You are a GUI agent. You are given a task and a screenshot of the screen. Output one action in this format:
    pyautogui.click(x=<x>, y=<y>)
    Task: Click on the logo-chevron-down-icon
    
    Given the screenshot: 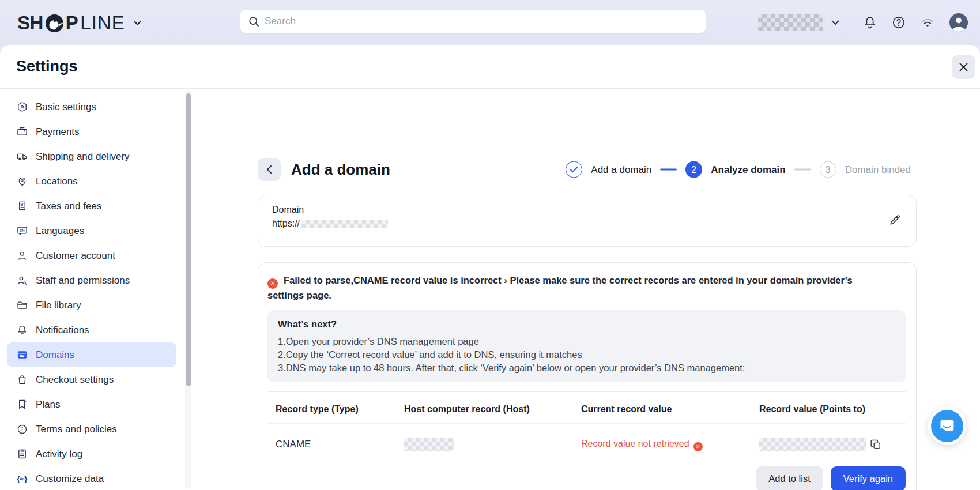 What is the action you would take?
    pyautogui.click(x=137, y=23)
    